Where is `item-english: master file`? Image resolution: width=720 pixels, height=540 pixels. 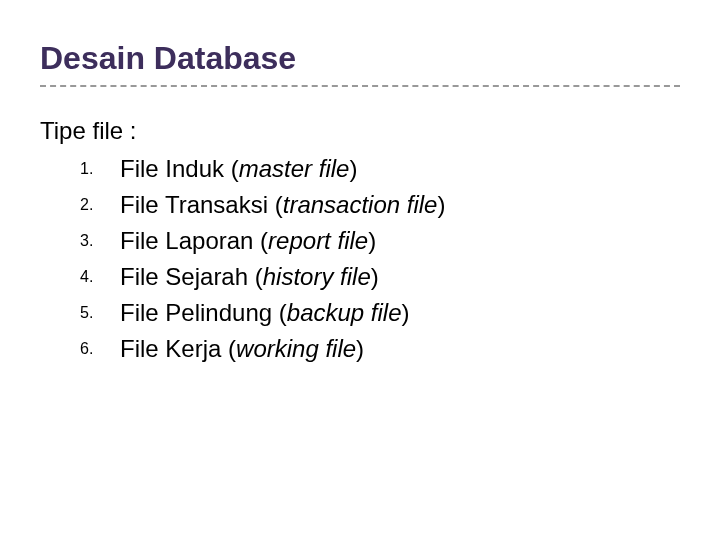
item-english: master file is located at coordinates (294, 168).